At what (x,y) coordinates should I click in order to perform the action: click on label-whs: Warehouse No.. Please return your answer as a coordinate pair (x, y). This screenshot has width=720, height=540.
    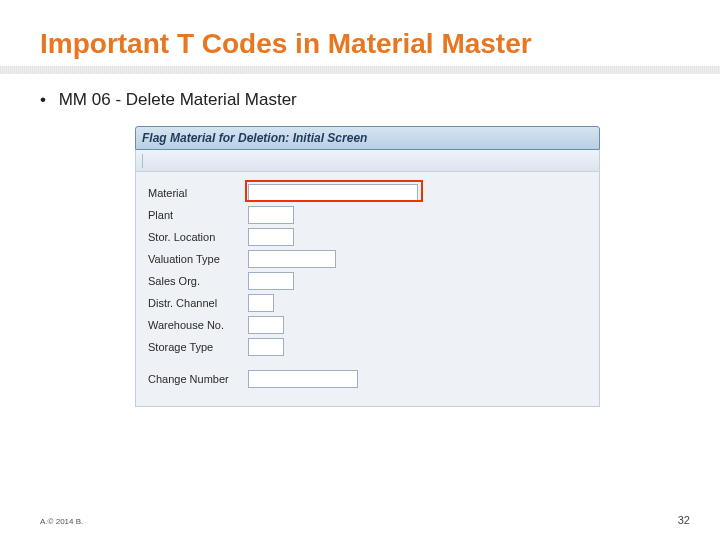
    Looking at the image, I should click on (198, 325).